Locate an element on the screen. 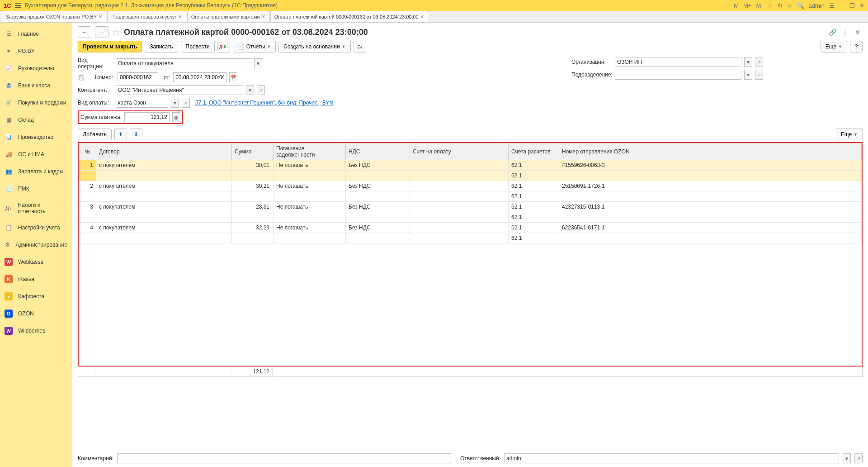 This screenshot has height=467, width=868. department-open-icon: ↗ is located at coordinates (759, 75).